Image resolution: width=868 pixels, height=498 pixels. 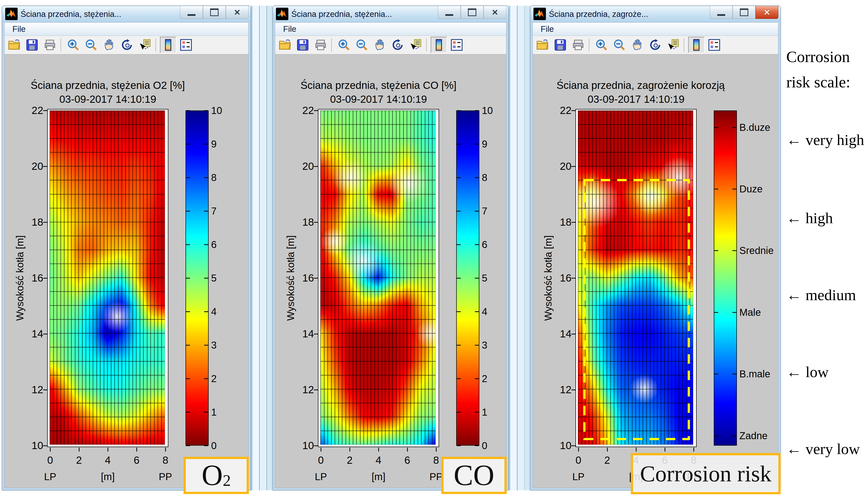 I want to click on colorbar-tick-label: 3, so click(x=233, y=345).